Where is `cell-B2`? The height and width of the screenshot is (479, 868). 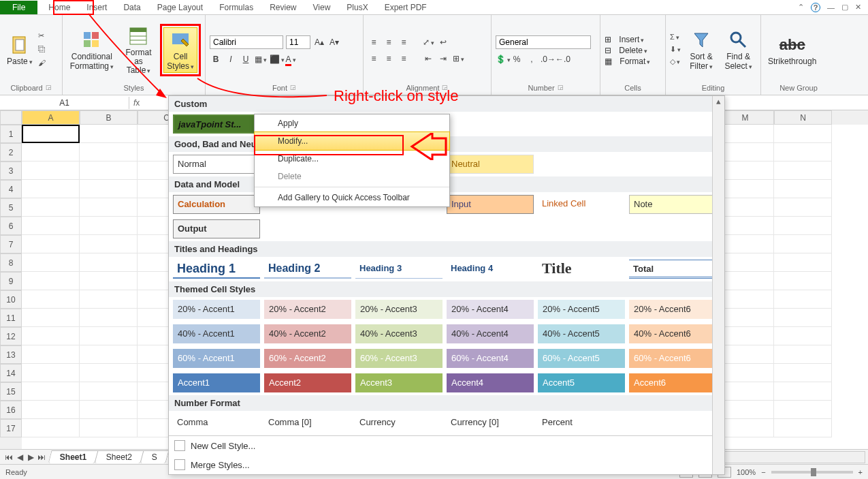 cell-B2 is located at coordinates (109, 153).